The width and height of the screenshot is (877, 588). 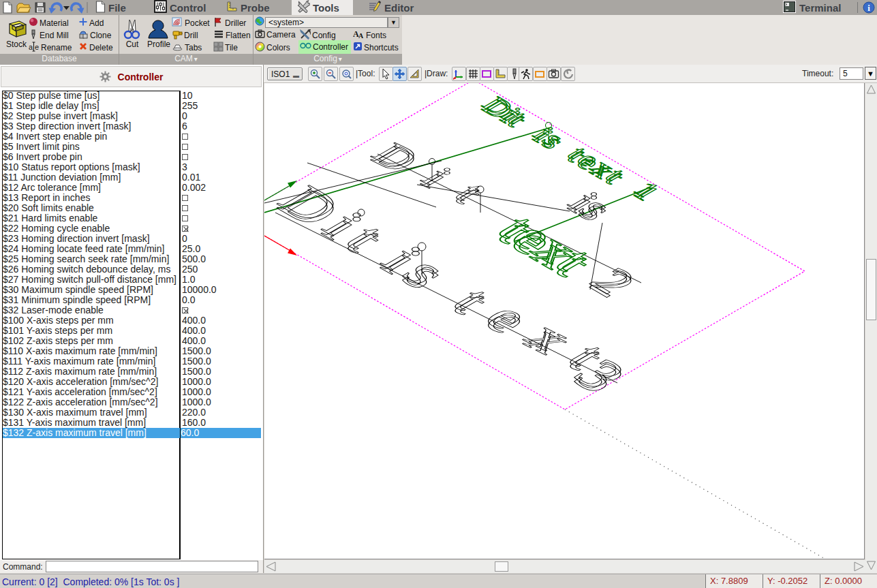 I want to click on svg-text: text, so click(x=546, y=248).